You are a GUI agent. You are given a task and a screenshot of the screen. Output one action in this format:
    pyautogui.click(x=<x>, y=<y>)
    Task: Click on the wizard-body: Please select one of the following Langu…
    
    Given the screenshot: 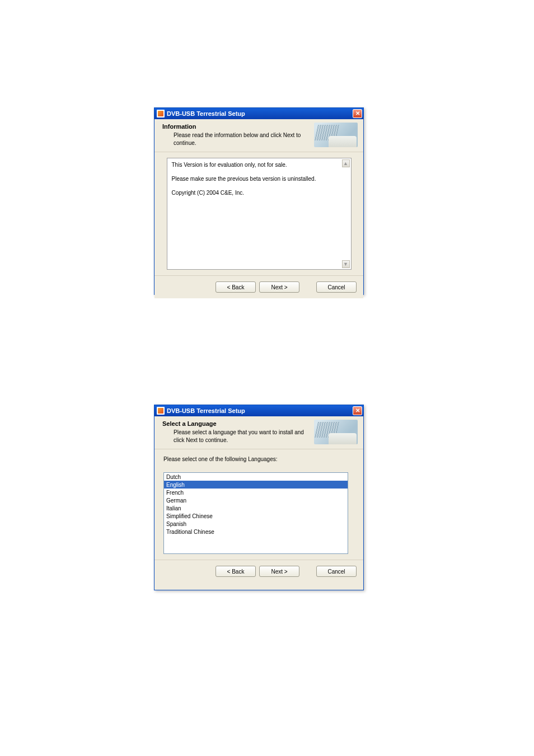 What is the action you would take?
    pyautogui.click(x=259, y=504)
    